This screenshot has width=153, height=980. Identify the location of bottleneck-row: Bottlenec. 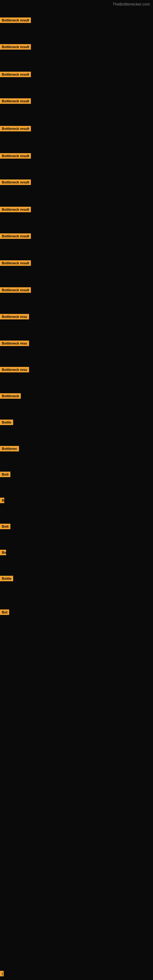
(10, 449).